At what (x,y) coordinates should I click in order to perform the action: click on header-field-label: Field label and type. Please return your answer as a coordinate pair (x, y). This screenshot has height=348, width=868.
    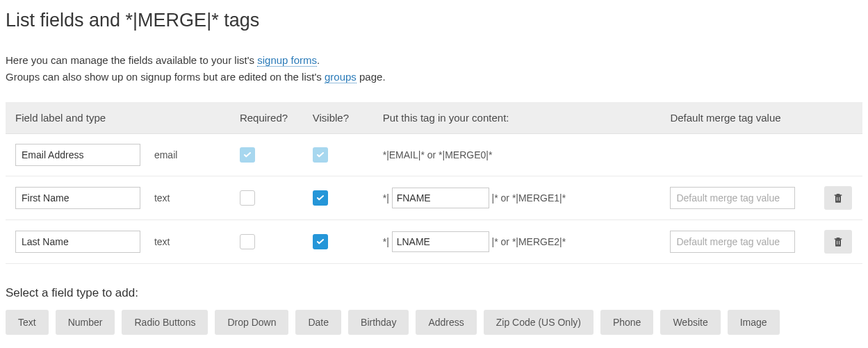
    Looking at the image, I should click on (118, 118).